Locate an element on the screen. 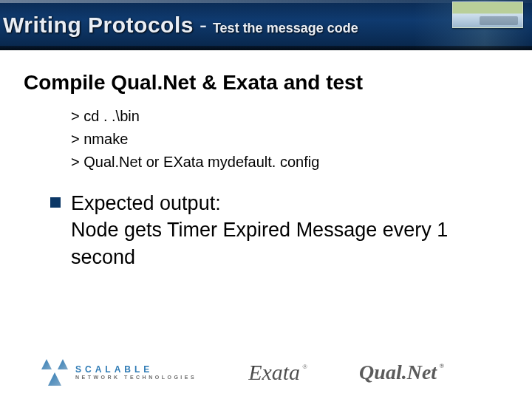 Image resolution: width=532 pixels, height=399 pixels. slide-title-sub: Test the message code is located at coordinates (285, 28).